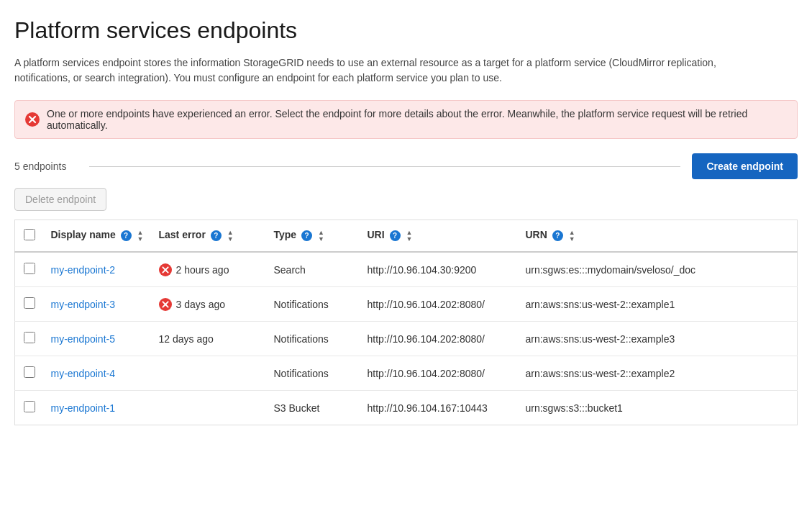 The image size is (812, 511). Describe the element at coordinates (572, 236) in the screenshot. I see `urn-sort: ▲▼` at that location.